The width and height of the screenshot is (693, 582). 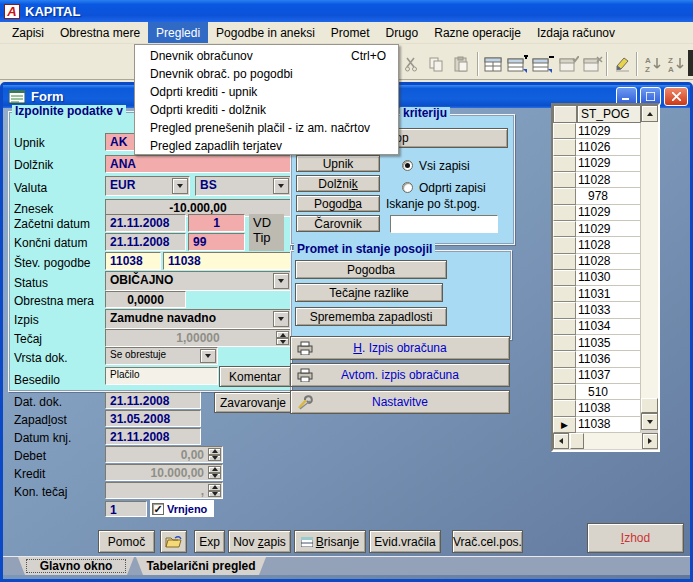 What do you see at coordinates (338, 204) in the screenshot?
I see `pogodba-button: Pogodba` at bounding box center [338, 204].